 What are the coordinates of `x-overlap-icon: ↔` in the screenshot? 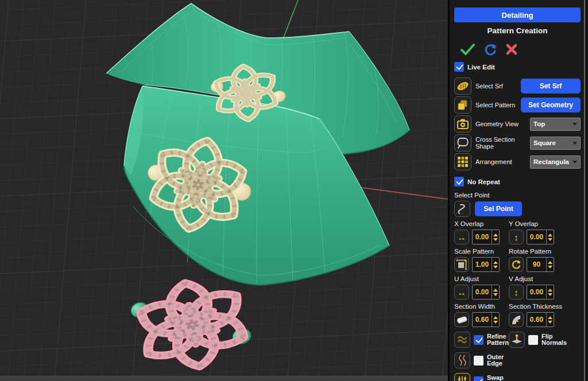 It's located at (462, 237).